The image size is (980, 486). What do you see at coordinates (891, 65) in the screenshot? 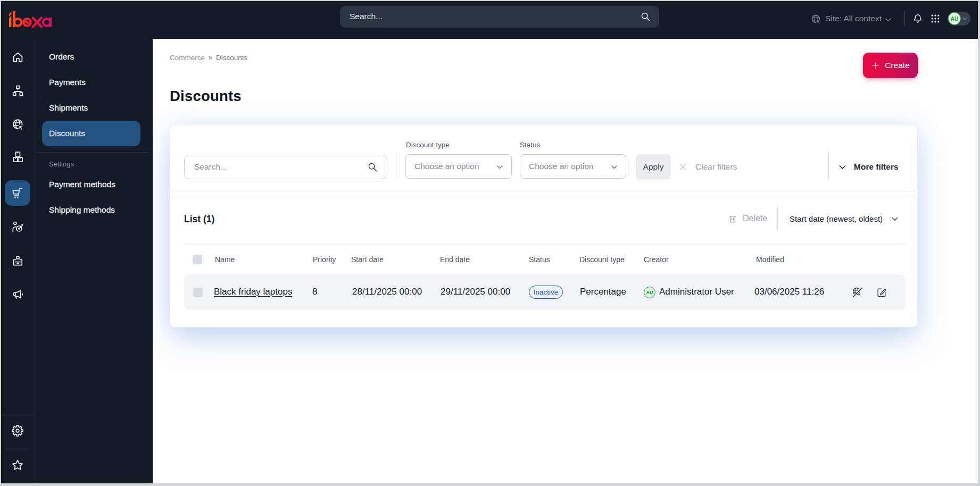
I see `create-button: Create` at bounding box center [891, 65].